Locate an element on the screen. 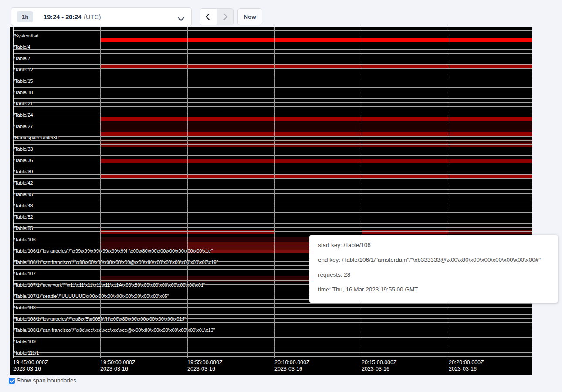 This screenshot has height=392, width=562. row-label: /Table/108 is located at coordinates (24, 308).